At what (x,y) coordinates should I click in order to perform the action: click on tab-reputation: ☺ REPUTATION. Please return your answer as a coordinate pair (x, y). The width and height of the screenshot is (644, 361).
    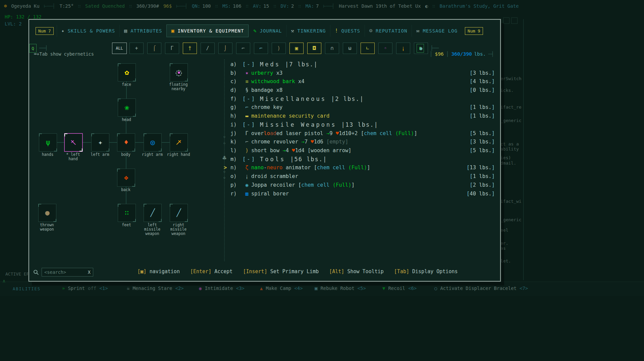
    Looking at the image, I should click on (388, 31).